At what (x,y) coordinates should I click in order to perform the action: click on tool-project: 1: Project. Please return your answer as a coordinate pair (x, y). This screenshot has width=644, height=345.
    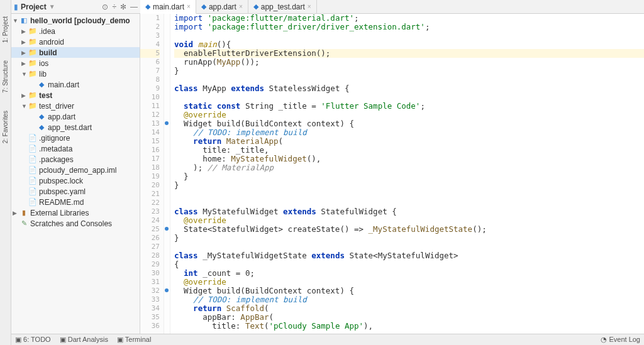
    Looking at the image, I should click on (5, 30).